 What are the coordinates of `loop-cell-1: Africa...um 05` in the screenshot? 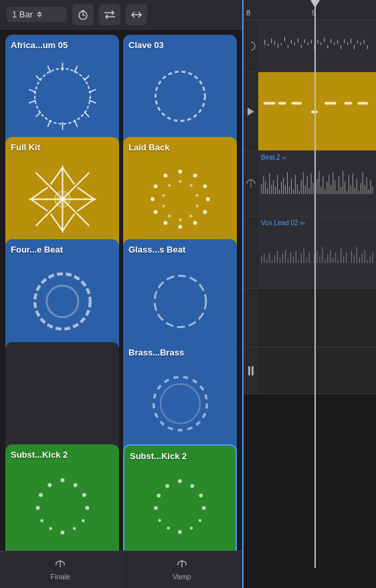 It's located at (62, 92).